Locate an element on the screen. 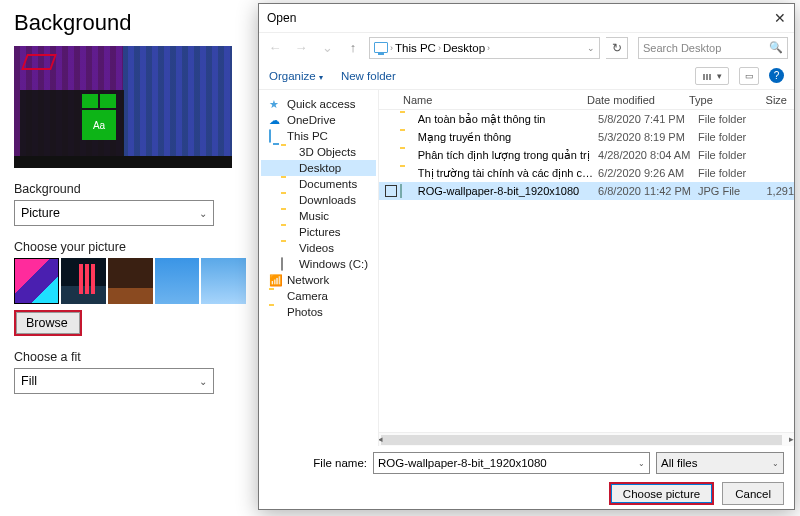 Image resolution: width=800 pixels, height=516 pixels. tree-item-this-pc: This PC is located at coordinates (318, 136).